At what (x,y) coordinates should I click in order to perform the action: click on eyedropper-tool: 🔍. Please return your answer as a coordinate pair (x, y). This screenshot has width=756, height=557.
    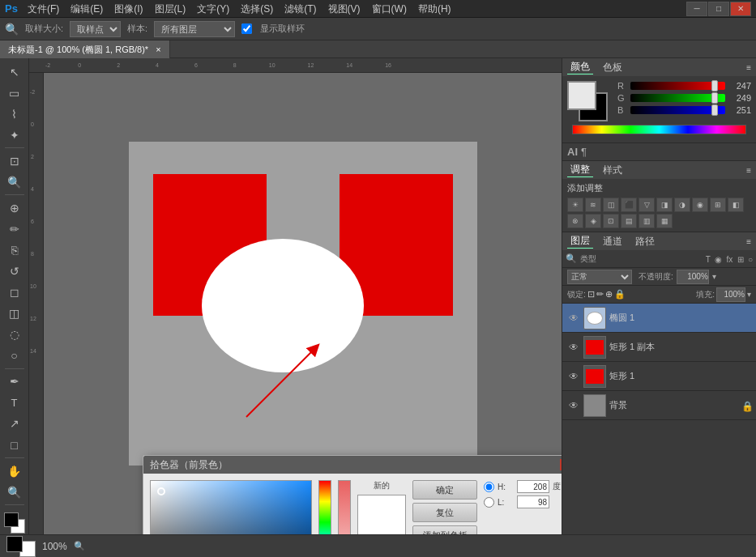
    Looking at the image, I should click on (15, 181).